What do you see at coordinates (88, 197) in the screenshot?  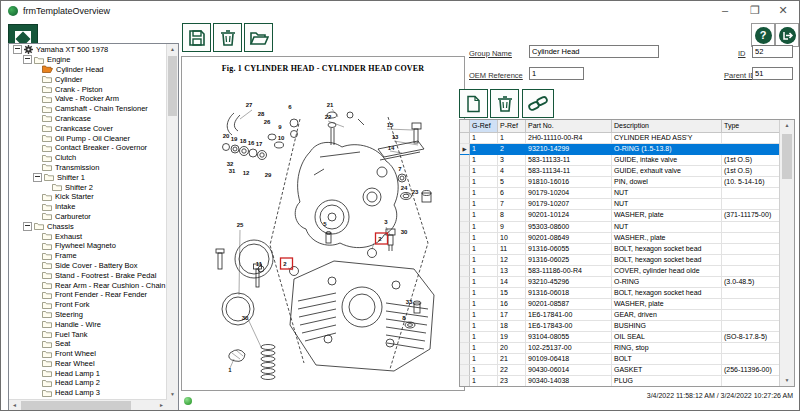 I see `tree-item-kick-starter: Kick Starter` at bounding box center [88, 197].